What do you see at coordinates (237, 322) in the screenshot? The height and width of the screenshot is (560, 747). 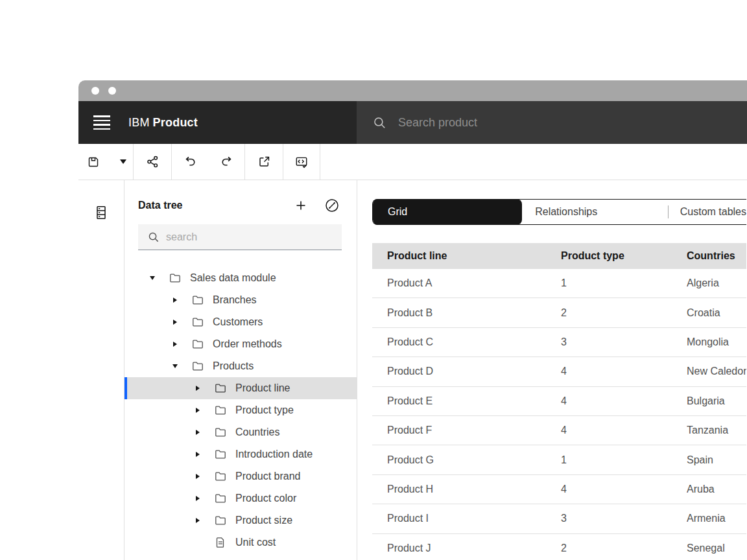 I see `tree-item-label: Customers` at bounding box center [237, 322].